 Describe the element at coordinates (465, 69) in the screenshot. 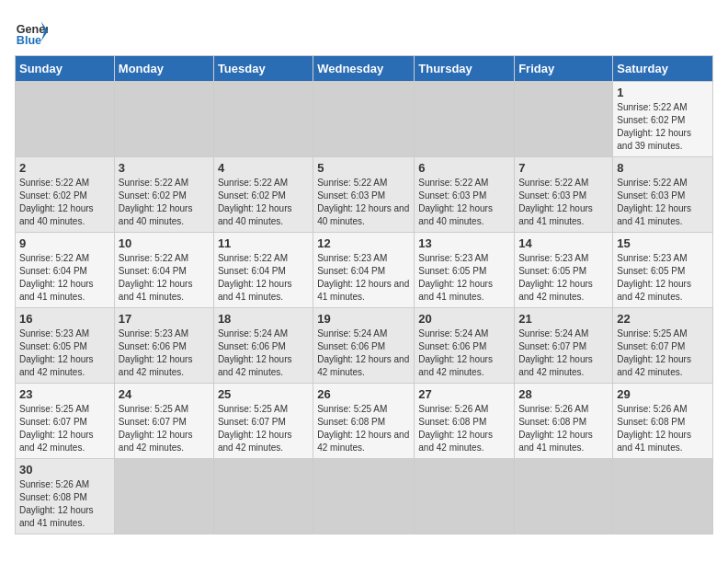

I see `header-day-thursday: Thursday` at that location.